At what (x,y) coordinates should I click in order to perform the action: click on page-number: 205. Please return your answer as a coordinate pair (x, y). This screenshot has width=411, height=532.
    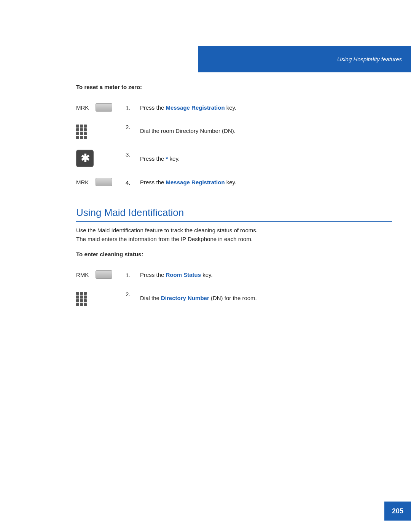
    Looking at the image, I should click on (398, 511).